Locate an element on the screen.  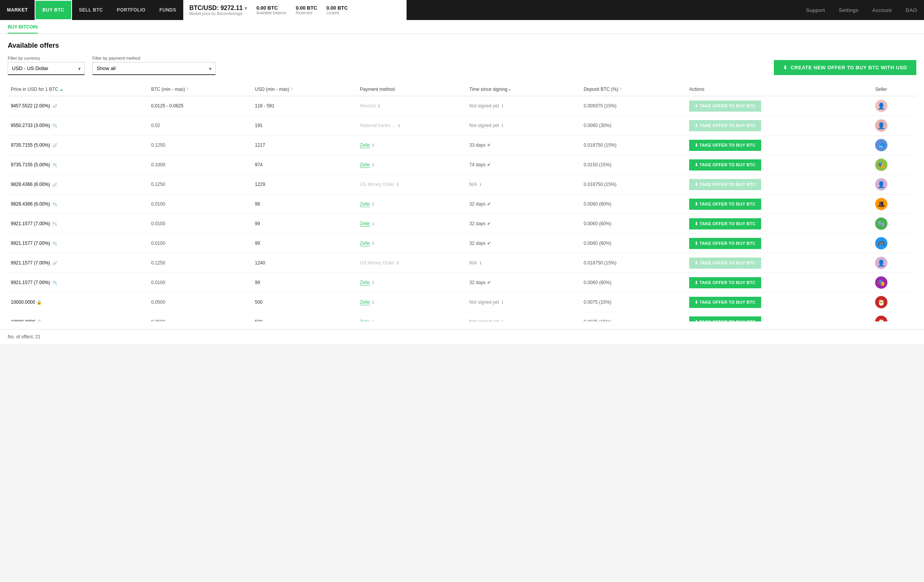
filters-row: Filter by currency USD - US Dollar Filte… is located at coordinates (462, 65).